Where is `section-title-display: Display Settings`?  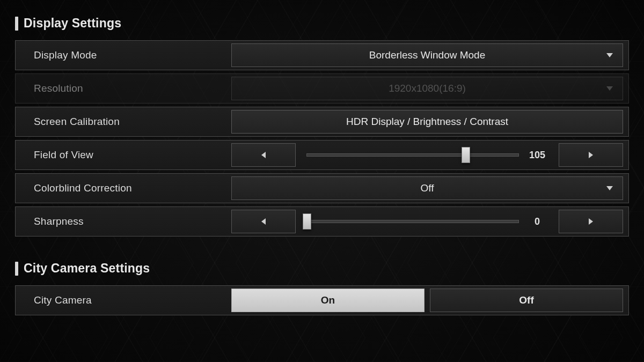
section-title-display: Display Settings is located at coordinates (322, 24).